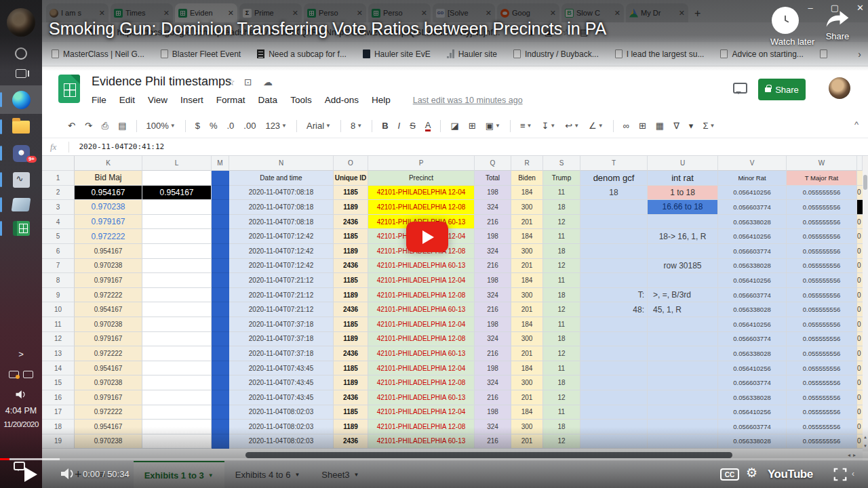 Image resolution: width=868 pixels, height=488 pixels. What do you see at coordinates (822, 207) in the screenshot?
I see `grid-cell-W3: 0.055555556` at bounding box center [822, 207].